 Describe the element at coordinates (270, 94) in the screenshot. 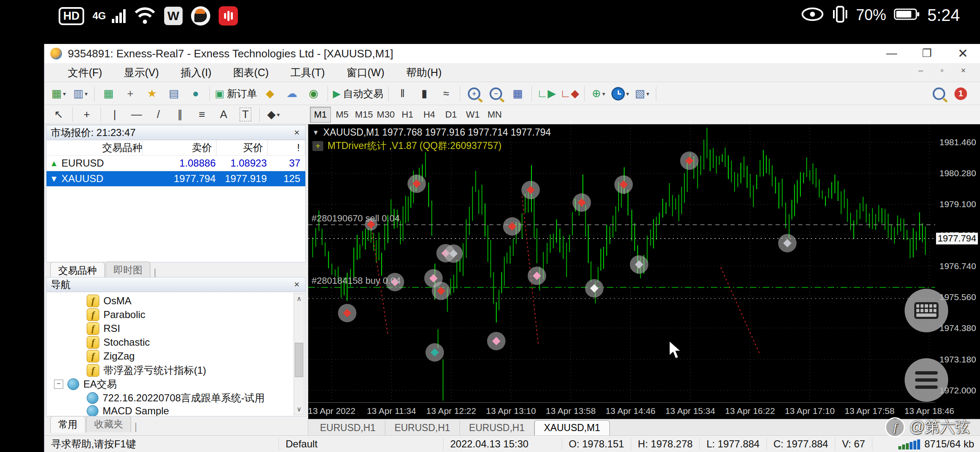

I see `metaeditor-button: ◆` at that location.